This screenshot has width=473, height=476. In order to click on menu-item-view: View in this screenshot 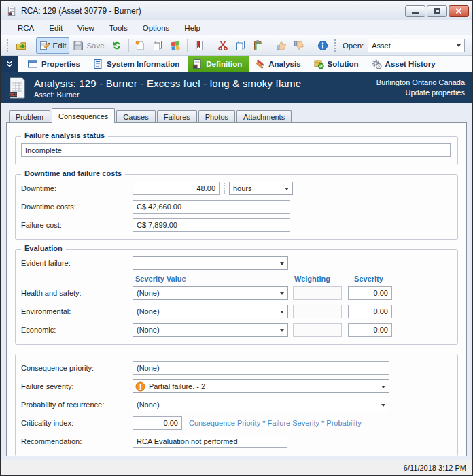, I will do `click(86, 28)`.